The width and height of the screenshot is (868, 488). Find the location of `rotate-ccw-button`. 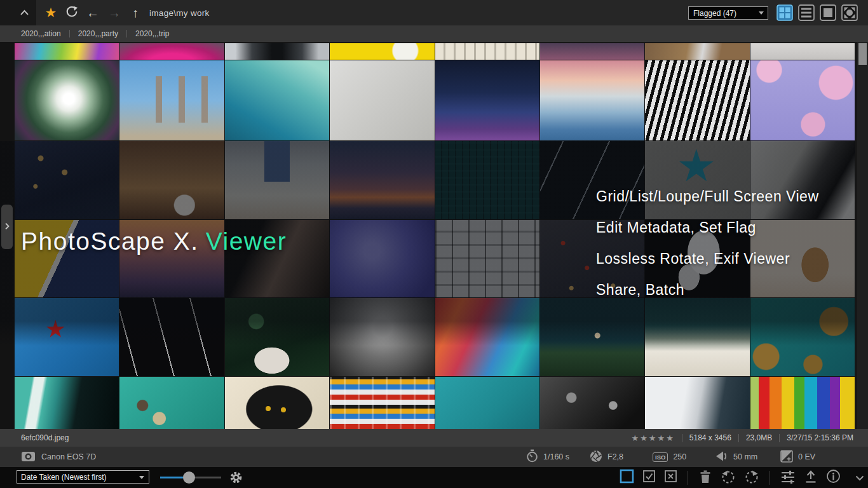

rotate-ccw-button is located at coordinates (728, 478).